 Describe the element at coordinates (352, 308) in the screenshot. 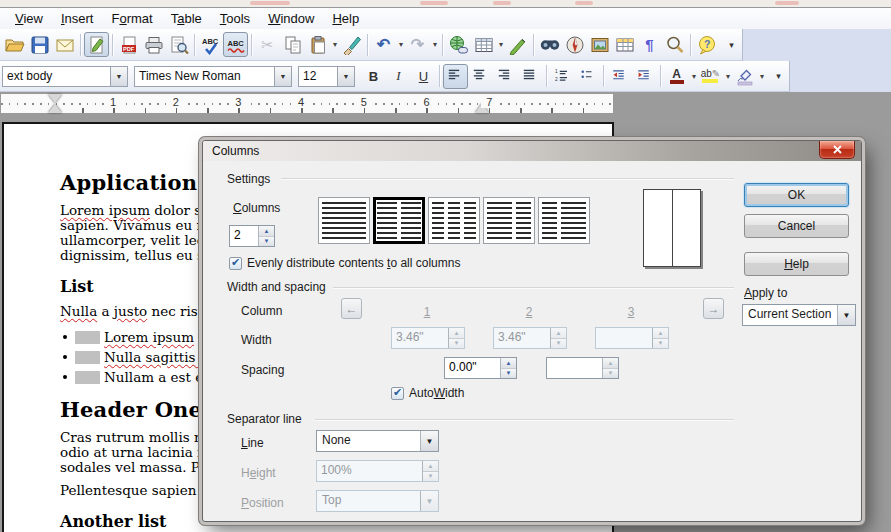

I see `previous-column-button: ←` at that location.